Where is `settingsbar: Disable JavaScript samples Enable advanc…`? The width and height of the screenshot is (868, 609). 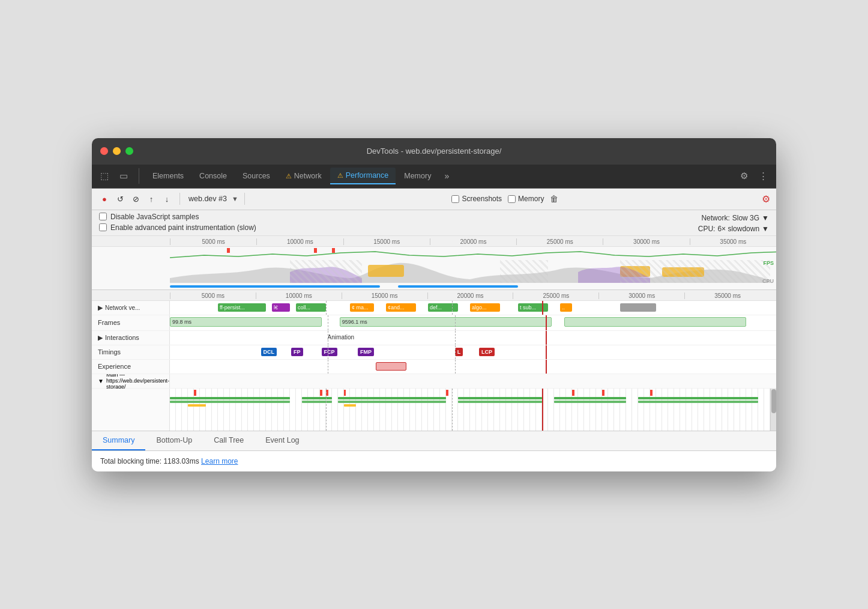 settingsbar: Disable JavaScript samples Enable advanc… is located at coordinates (434, 223).